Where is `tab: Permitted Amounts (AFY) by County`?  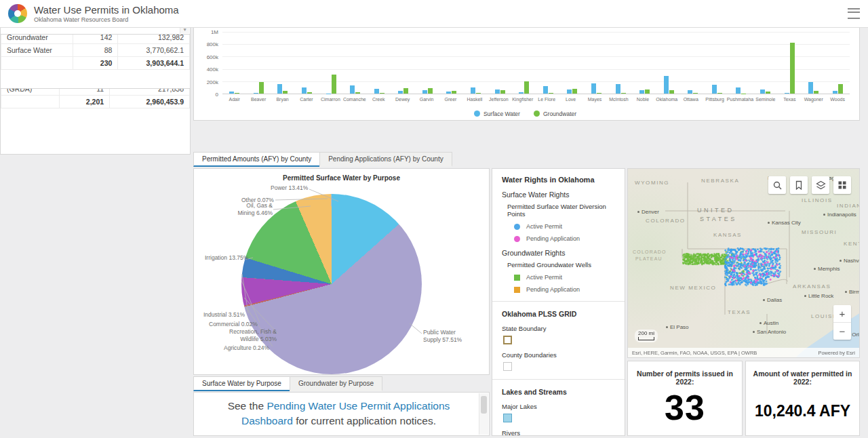
tab: Permitted Amounts (AFY) by County is located at coordinates (256, 159).